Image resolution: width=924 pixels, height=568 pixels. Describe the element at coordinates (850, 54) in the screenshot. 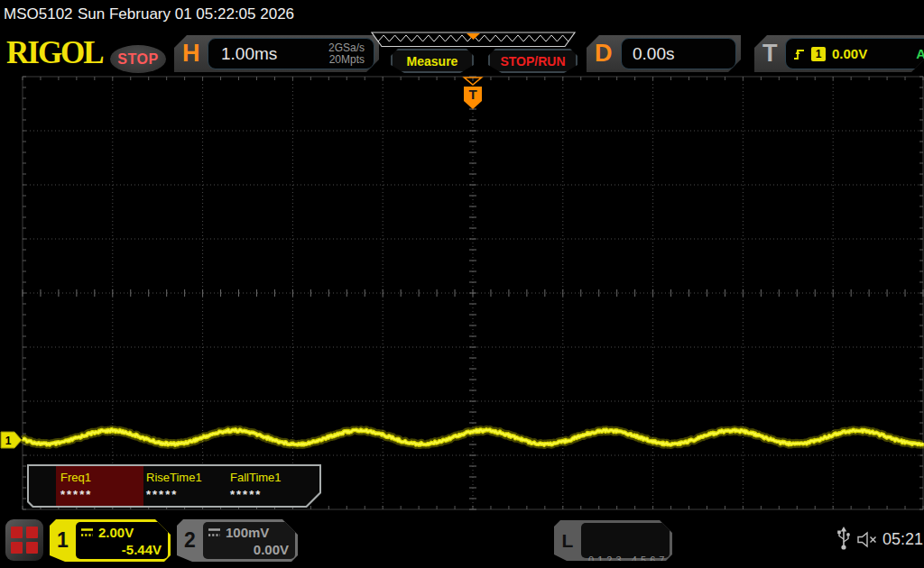

I see `trigger-level-value: 0.00V` at that location.